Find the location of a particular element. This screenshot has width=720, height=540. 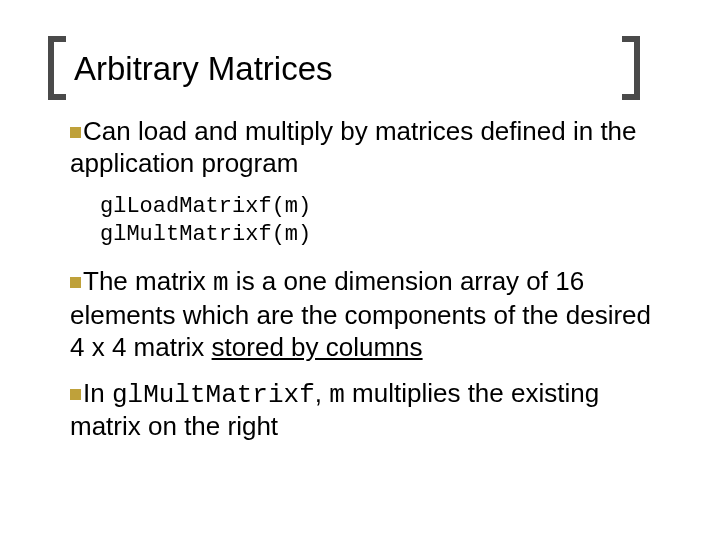

code-inline-m2: m is located at coordinates (337, 395).